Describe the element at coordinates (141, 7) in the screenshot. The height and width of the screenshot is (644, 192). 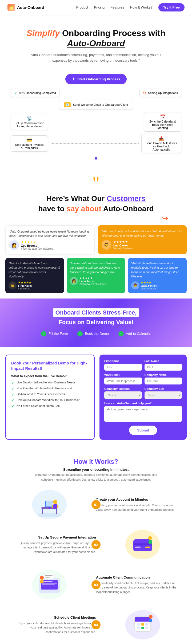
I see `nav-how-it-works: How It Works?` at that location.